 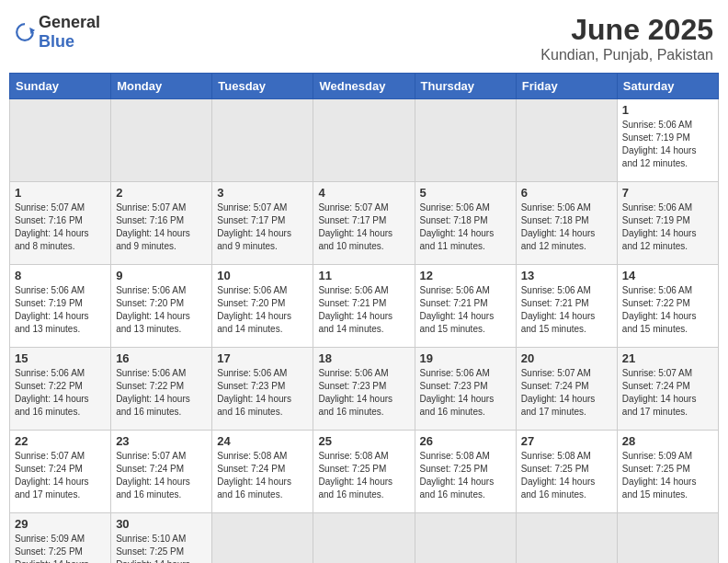 I want to click on calendar-cell: 1 Sunrise: 5:07 AM Sunset: 7:16 PM Dayli…, so click(x=61, y=224).